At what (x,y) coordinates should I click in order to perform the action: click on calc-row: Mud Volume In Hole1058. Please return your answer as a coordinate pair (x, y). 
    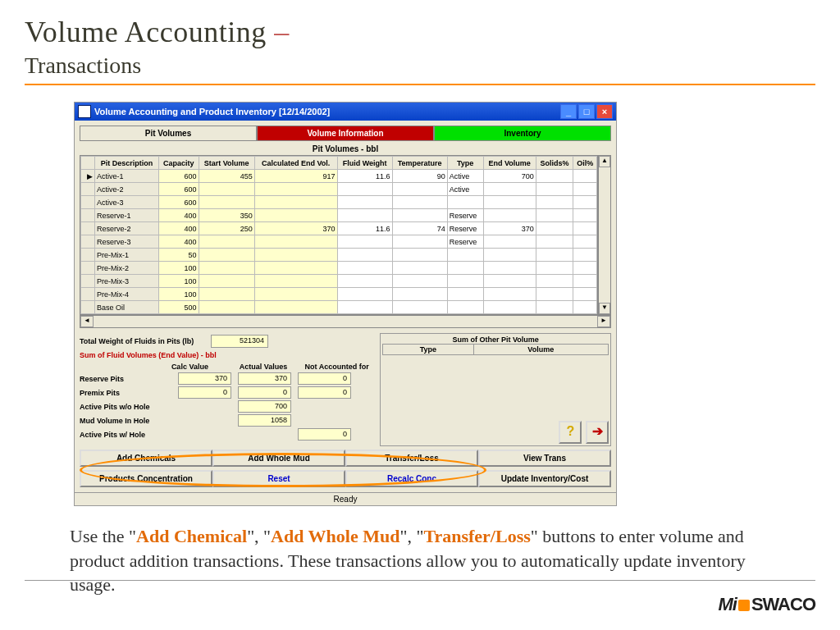
    Looking at the image, I should click on (226, 420).